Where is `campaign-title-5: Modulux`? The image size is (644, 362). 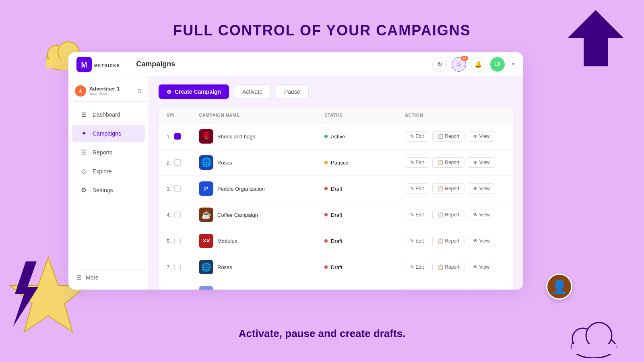 campaign-title-5: Modulux is located at coordinates (227, 241).